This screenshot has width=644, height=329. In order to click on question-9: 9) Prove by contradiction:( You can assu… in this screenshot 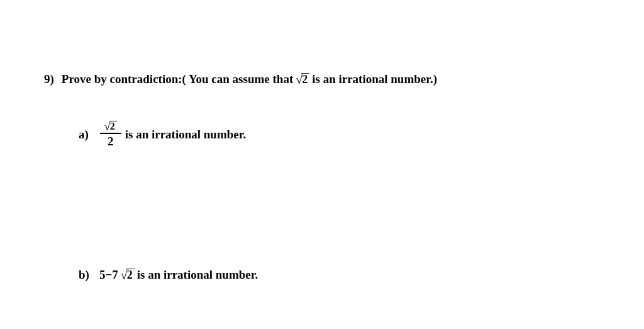, I will do `click(322, 79)`.